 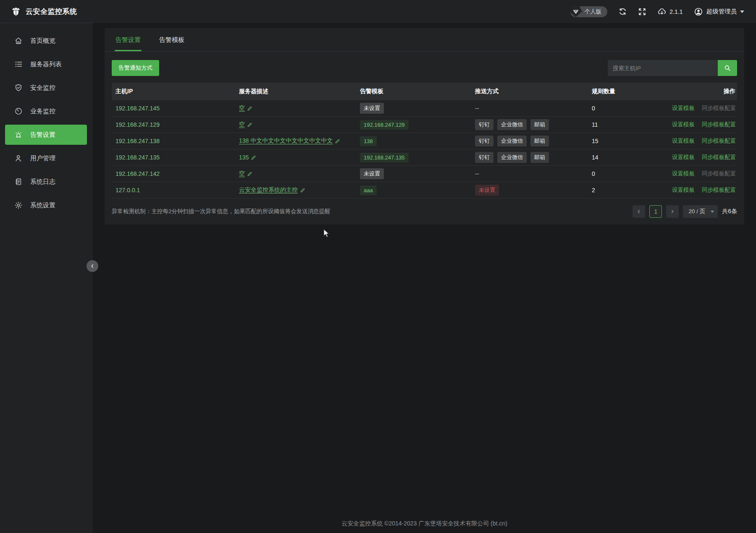 I want to click on sidebar-collapse-button, so click(x=92, y=266).